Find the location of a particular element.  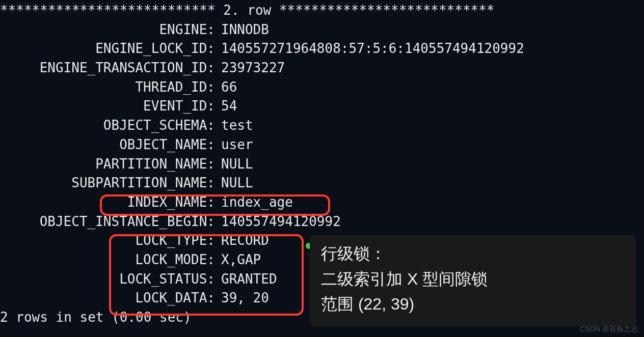

field-label: OBJECT_SCHEMA: is located at coordinates (108, 126).